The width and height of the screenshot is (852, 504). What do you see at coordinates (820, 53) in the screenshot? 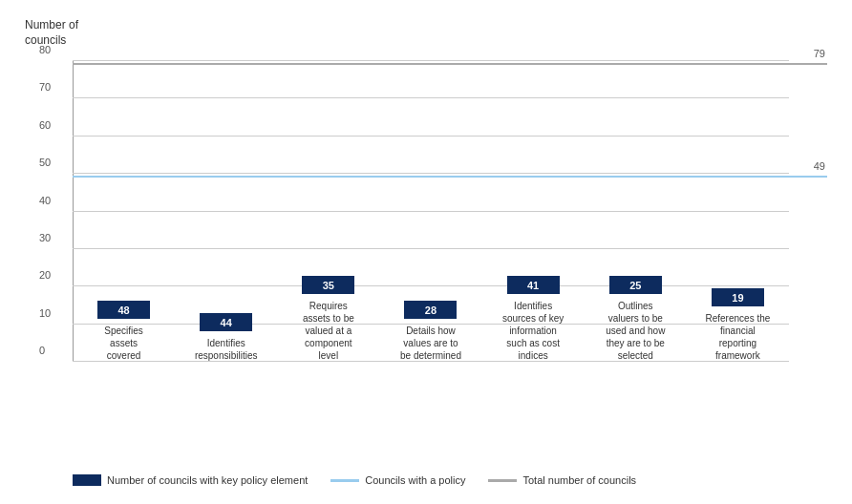
I see `ref-line-label-79: 79` at bounding box center [820, 53].